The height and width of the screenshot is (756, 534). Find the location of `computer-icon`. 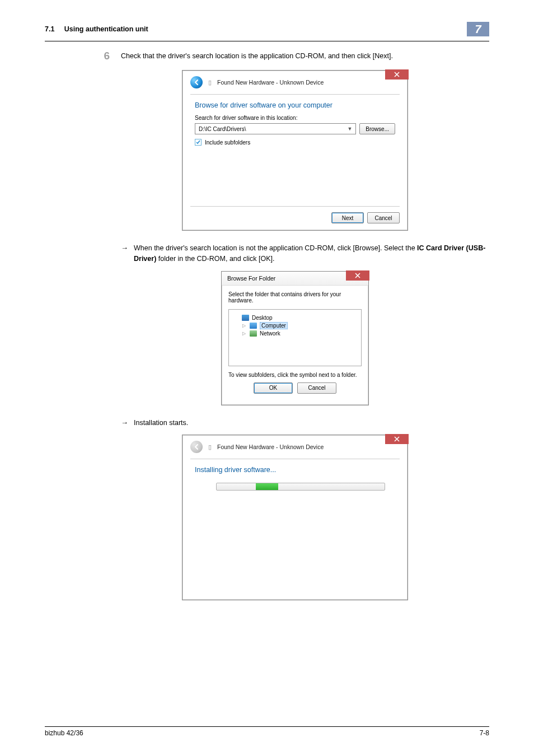

computer-icon is located at coordinates (253, 326).